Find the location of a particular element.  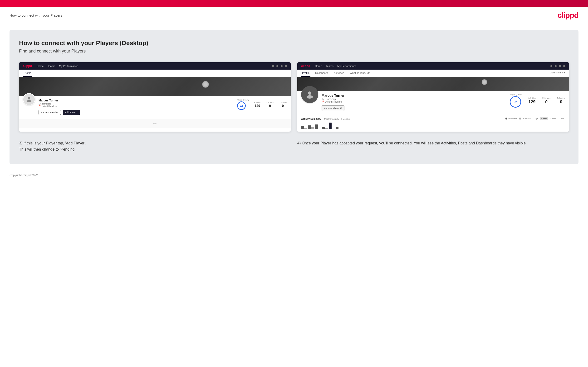

legend-on: On course is located at coordinates (511, 118).